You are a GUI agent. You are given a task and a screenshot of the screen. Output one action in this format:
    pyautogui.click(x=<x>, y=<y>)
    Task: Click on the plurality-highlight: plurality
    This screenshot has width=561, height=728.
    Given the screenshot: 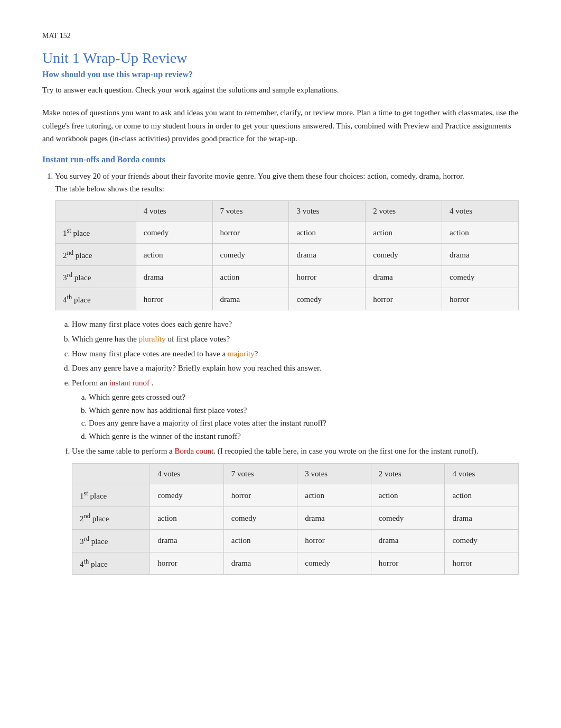 What is the action you would take?
    pyautogui.click(x=152, y=339)
    